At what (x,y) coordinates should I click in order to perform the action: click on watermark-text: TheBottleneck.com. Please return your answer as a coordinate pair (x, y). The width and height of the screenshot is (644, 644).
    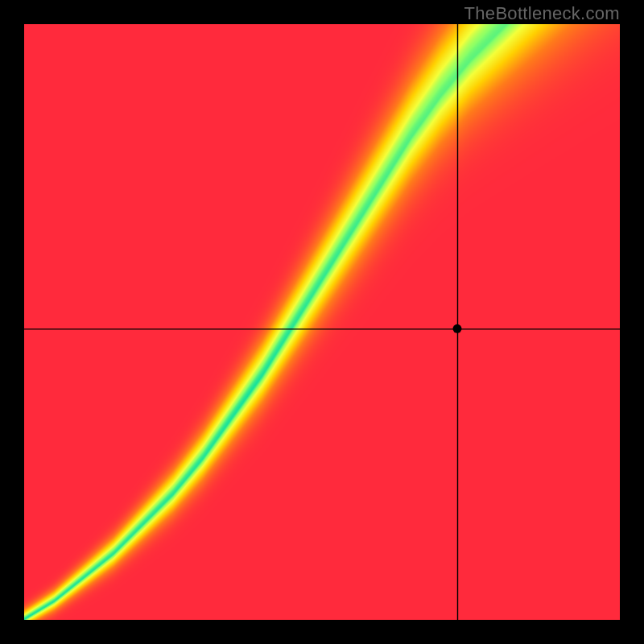
    Looking at the image, I should click on (543, 14).